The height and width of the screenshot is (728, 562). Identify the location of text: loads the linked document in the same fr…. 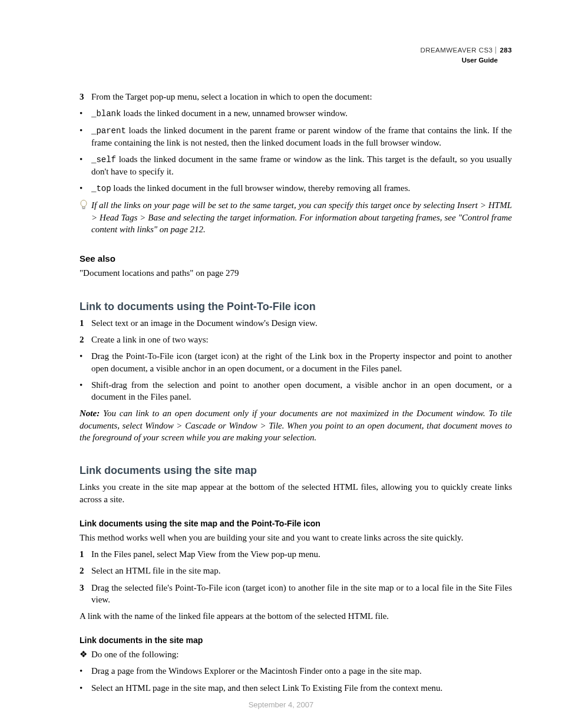
(302, 165).